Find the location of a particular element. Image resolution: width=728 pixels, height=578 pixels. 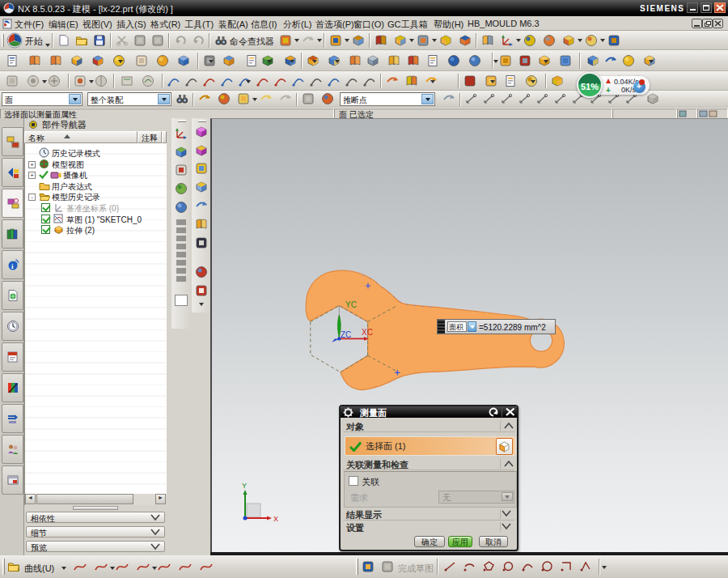

svg-text: YC is located at coordinates (351, 304).